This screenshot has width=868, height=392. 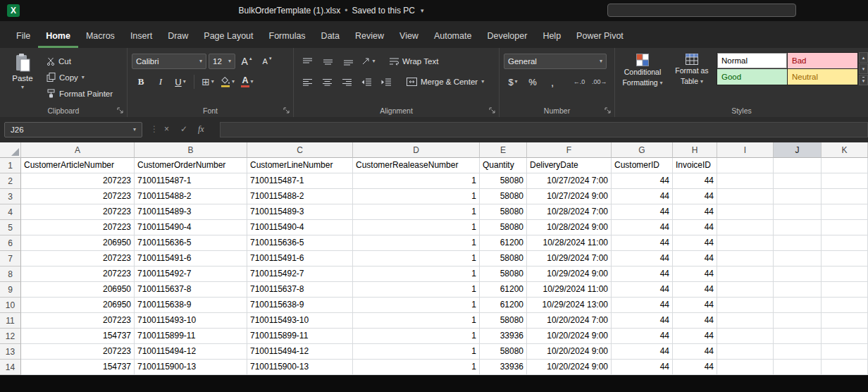 What do you see at coordinates (11, 305) in the screenshot?
I see `row-header-10: 10` at bounding box center [11, 305].